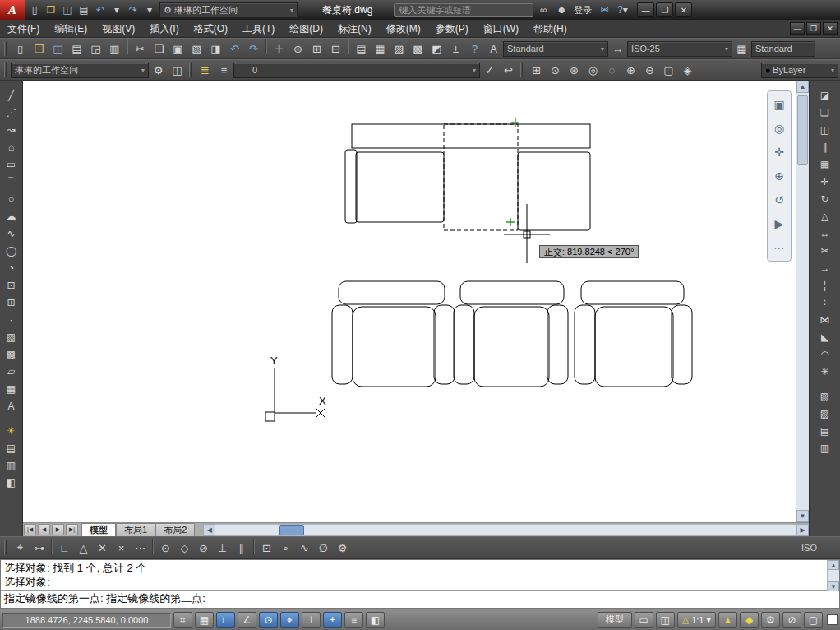 The width and height of the screenshot is (840, 630). I want to click on snap-quadrant-button: ◇, so click(184, 548).